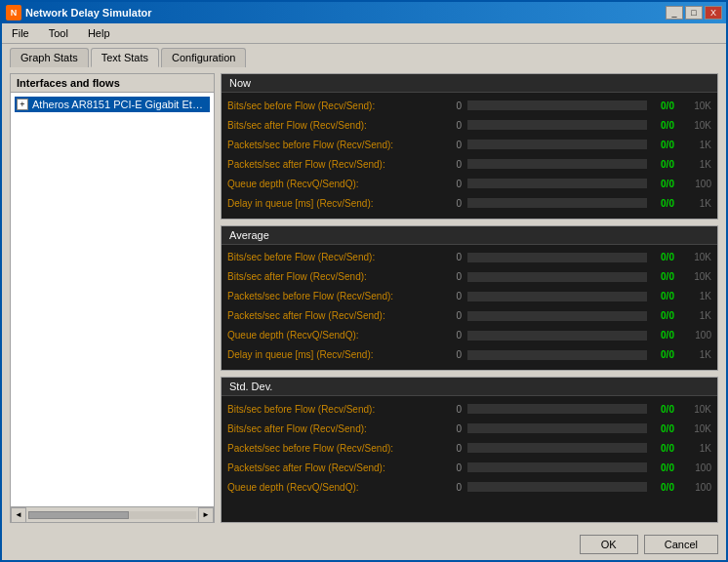 This screenshot has width=728, height=562. What do you see at coordinates (364, 56) in the screenshot?
I see `tabs-bar: Graph Stats Text Stats Configuration` at bounding box center [364, 56].